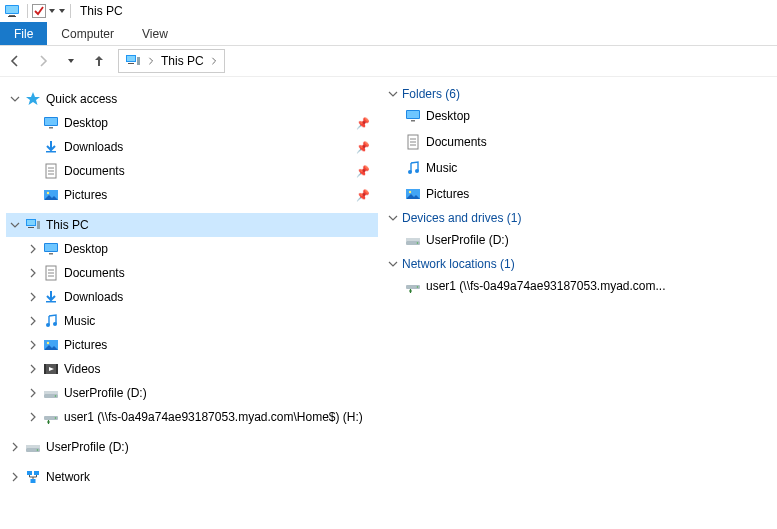  Describe the element at coordinates (456, 142) in the screenshot. I see `item-label: Documents` at that location.